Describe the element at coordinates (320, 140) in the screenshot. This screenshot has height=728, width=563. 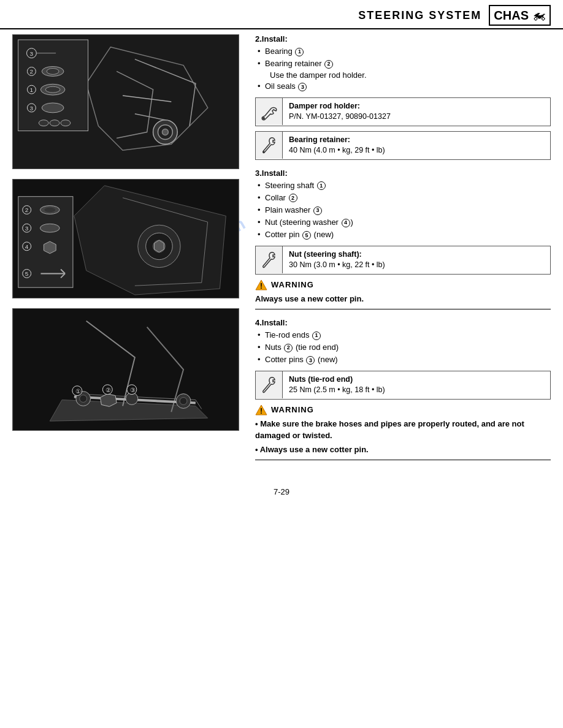
I see `bearing-retainer-label: Bearing retainer:` at that location.